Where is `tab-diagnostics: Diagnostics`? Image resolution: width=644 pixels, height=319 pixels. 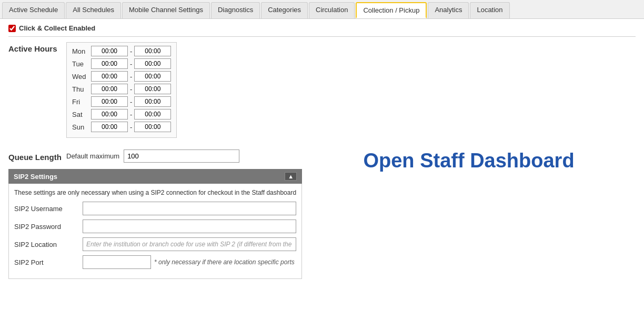
tab-diagnostics: Diagnostics is located at coordinates (236, 11).